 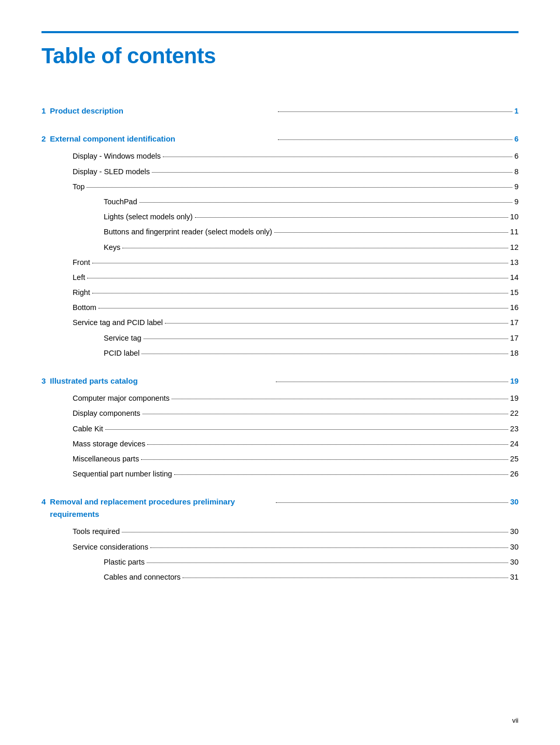 I want to click on entry-label: Service tag, so click(x=122, y=338).